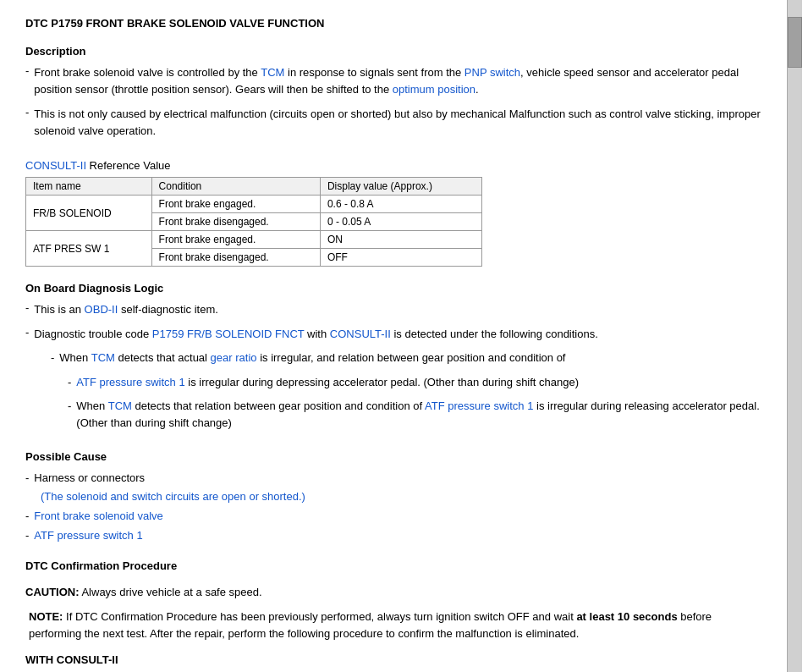  What do you see at coordinates (254, 240) in the screenshot?
I see `table-row: ATF PRES SW 1 Front brake engaged. ON` at bounding box center [254, 240].